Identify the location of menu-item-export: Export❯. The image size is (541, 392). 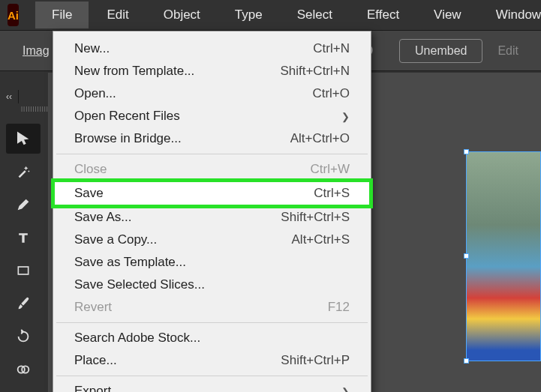
(212, 386).